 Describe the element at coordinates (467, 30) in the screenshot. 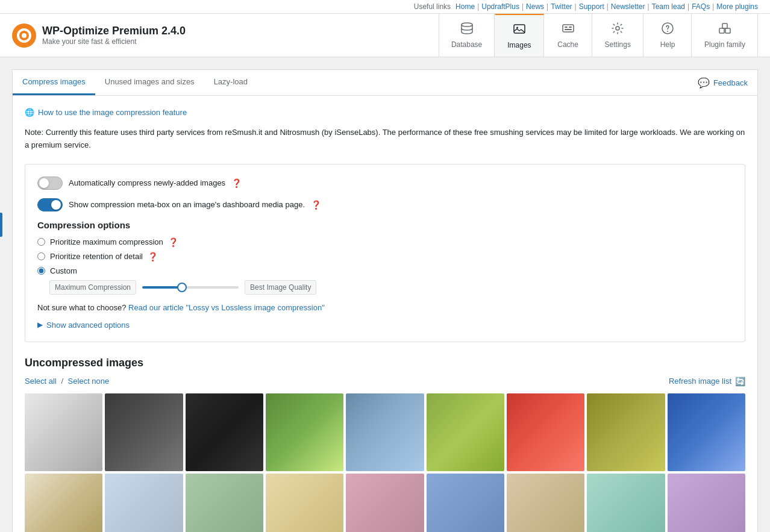

I see `database-icon` at that location.